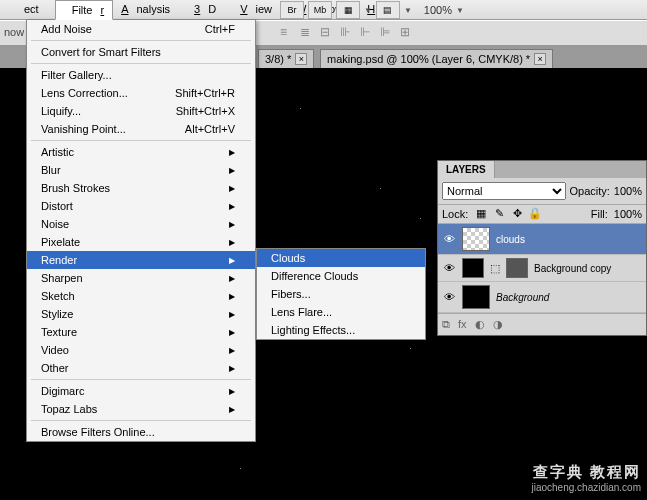 Image resolution: width=647 pixels, height=500 pixels. I want to click on menu-item-topaz: Topaz Labs▶, so click(141, 409).